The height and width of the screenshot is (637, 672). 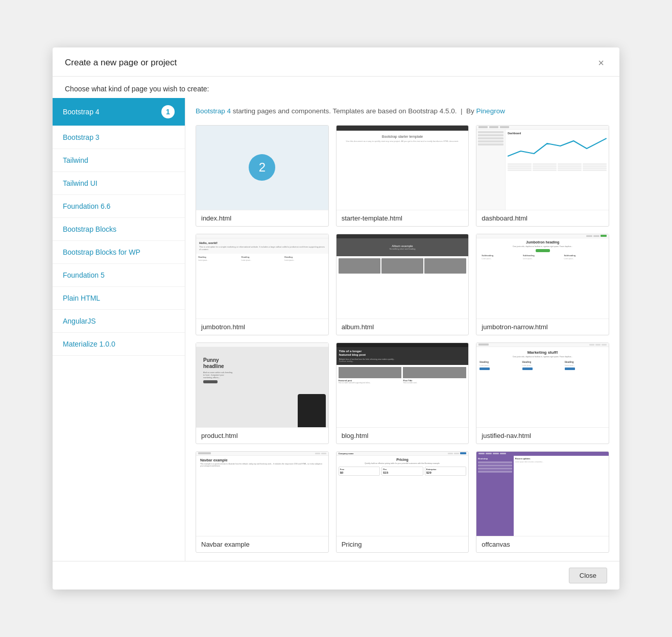 I want to click on justified-nav-mini-preview: Marketing stuff! Cras justo odio, dapibu…, so click(x=542, y=385).